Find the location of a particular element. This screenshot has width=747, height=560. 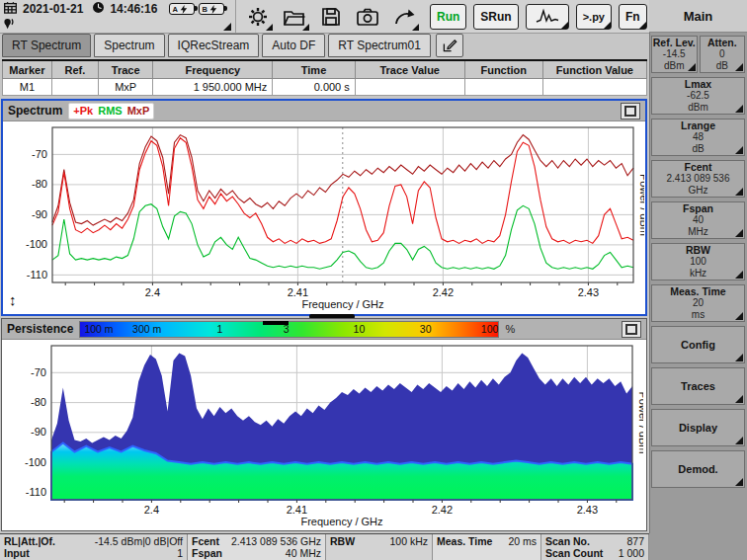

sidebar-button-atten-: Atten.0dB is located at coordinates (723, 54).